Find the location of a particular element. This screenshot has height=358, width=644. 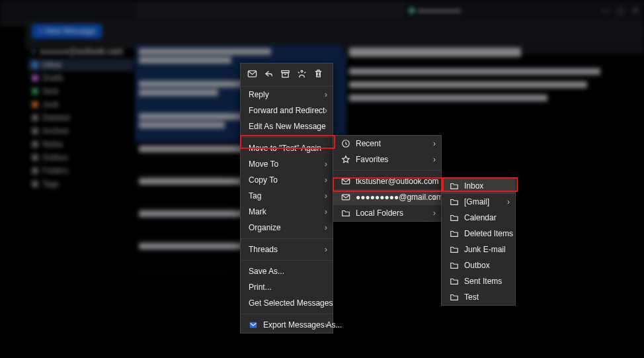

folder-archive: Archive is located at coordinates (81, 131).